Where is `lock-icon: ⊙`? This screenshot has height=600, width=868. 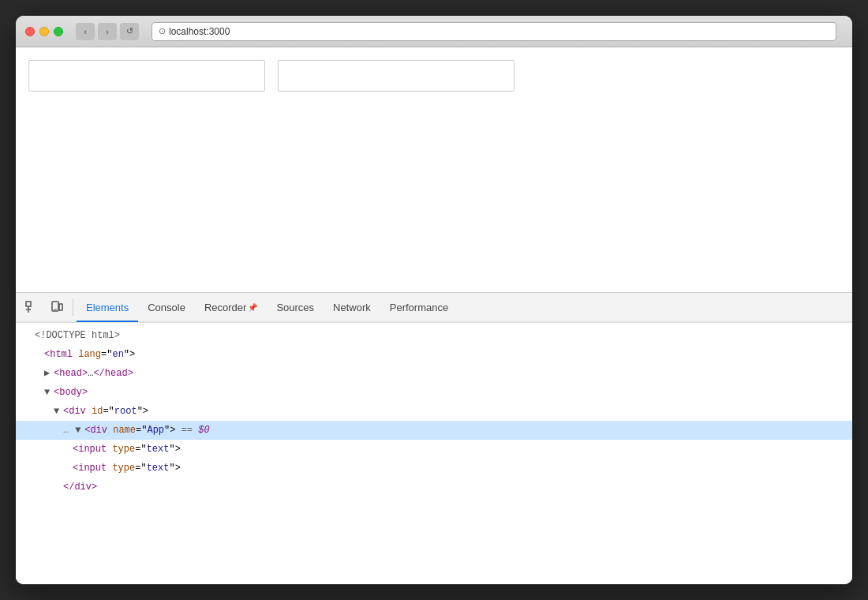
lock-icon: ⊙ is located at coordinates (163, 32).